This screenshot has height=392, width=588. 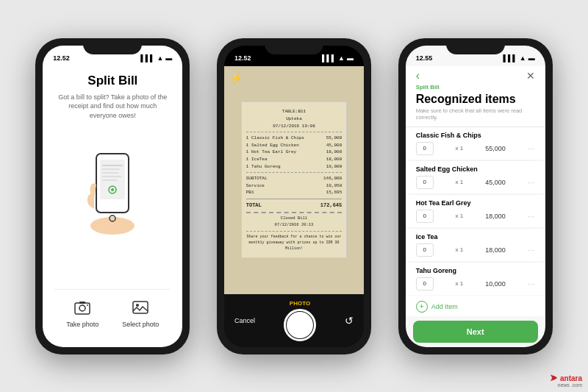 What do you see at coordinates (243, 58) in the screenshot?
I see `status-time-2: 12.52` at bounding box center [243, 58].